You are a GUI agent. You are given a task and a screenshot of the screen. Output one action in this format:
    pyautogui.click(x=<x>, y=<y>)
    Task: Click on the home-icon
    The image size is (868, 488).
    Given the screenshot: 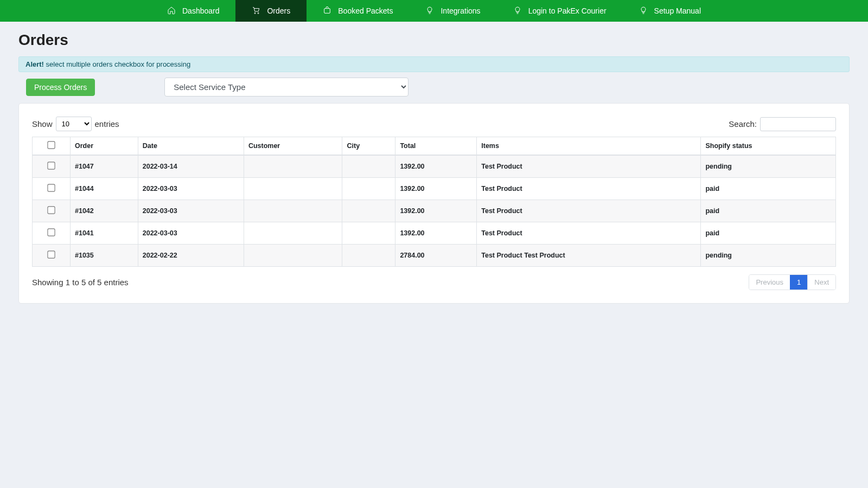 What is the action you would take?
    pyautogui.click(x=171, y=11)
    